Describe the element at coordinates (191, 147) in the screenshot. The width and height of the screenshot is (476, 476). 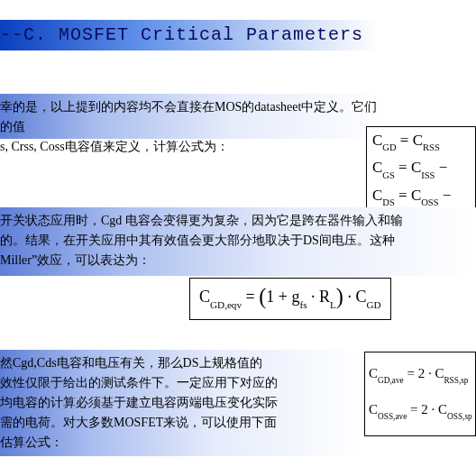
I see `p1-line2: s, Crss, Coss电容值来定义，计算公式为：` at that location.